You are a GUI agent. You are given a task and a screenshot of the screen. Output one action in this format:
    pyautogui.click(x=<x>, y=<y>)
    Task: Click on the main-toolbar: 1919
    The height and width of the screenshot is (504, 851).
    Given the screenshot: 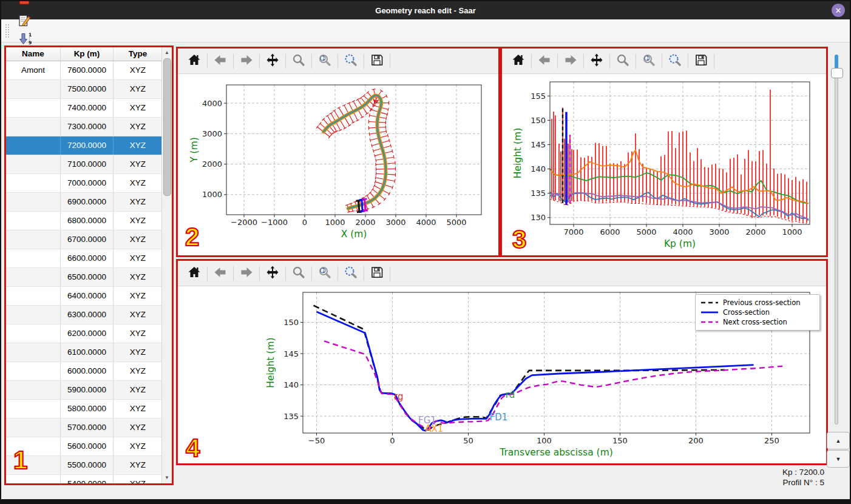 What is the action you would take?
    pyautogui.click(x=426, y=31)
    